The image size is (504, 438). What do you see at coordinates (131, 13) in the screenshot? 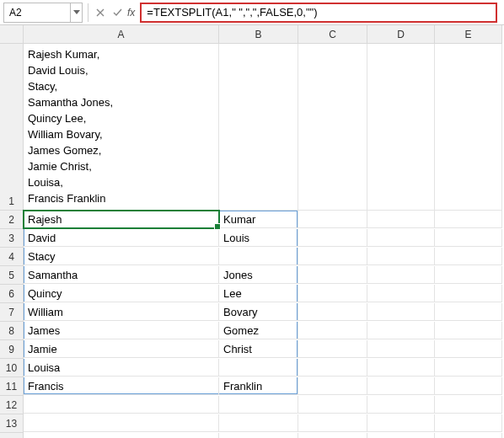
I see `fx-label: fx` at bounding box center [131, 13].